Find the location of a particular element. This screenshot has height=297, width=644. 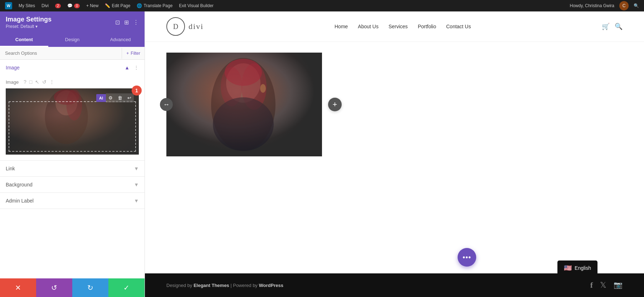

image-section-content: Image ? □ ↖ ↺ ⋮ is located at coordinates (72, 118).